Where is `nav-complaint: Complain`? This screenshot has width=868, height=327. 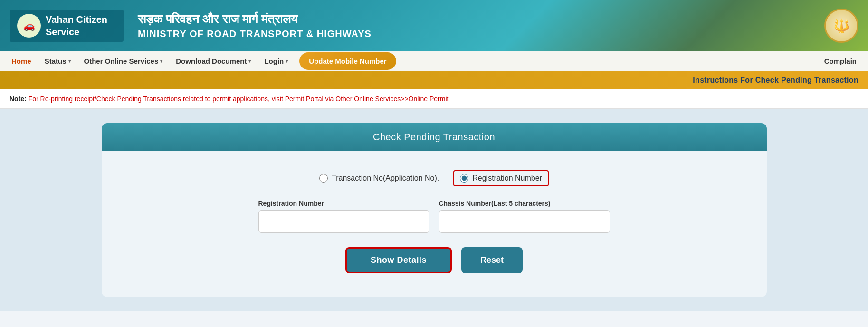
nav-complaint: Complain is located at coordinates (840, 61).